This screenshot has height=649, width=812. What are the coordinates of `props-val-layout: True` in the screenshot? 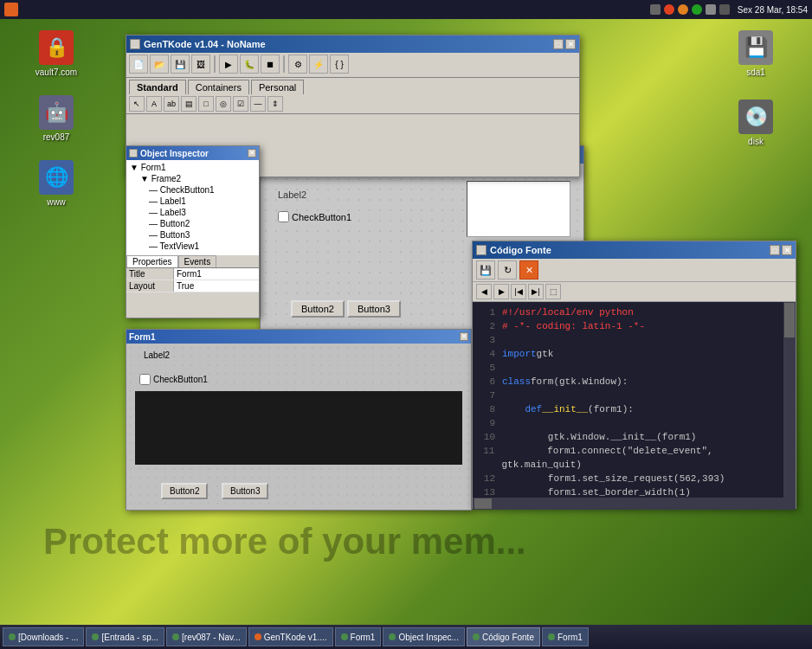 It's located at (216, 286).